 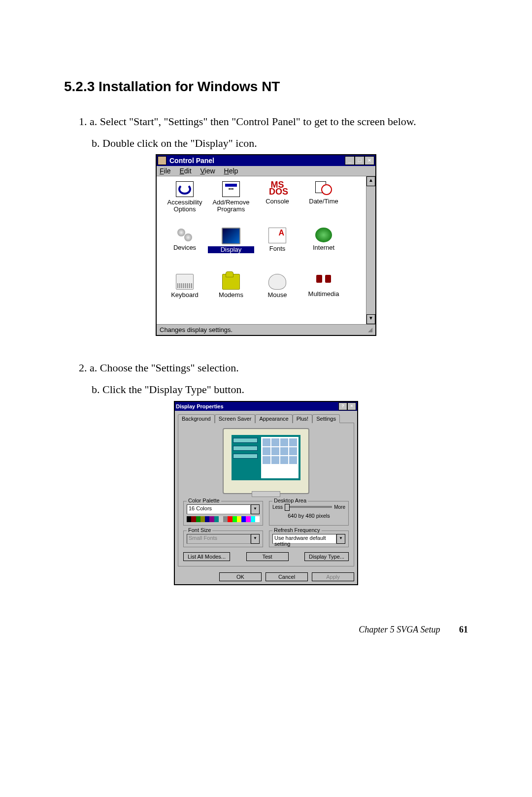 What do you see at coordinates (185, 202) in the screenshot?
I see `cp-icon-access: Accessibility Options` at bounding box center [185, 202].